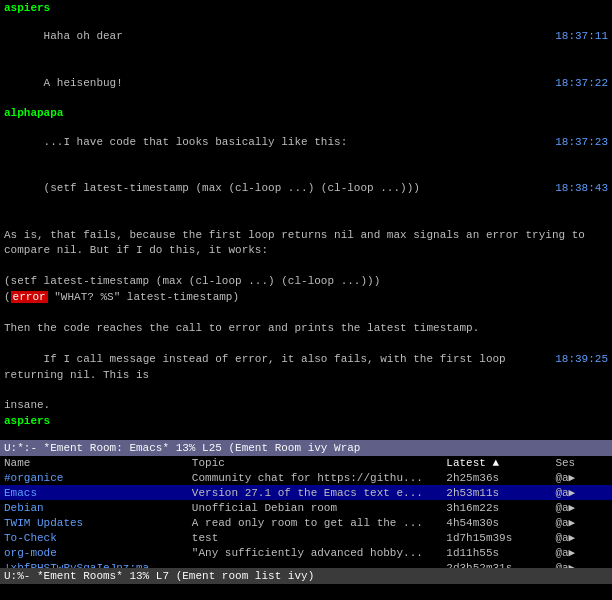 This screenshot has width=612, height=600. I want to click on col-header-topic: Topic, so click(315, 463).